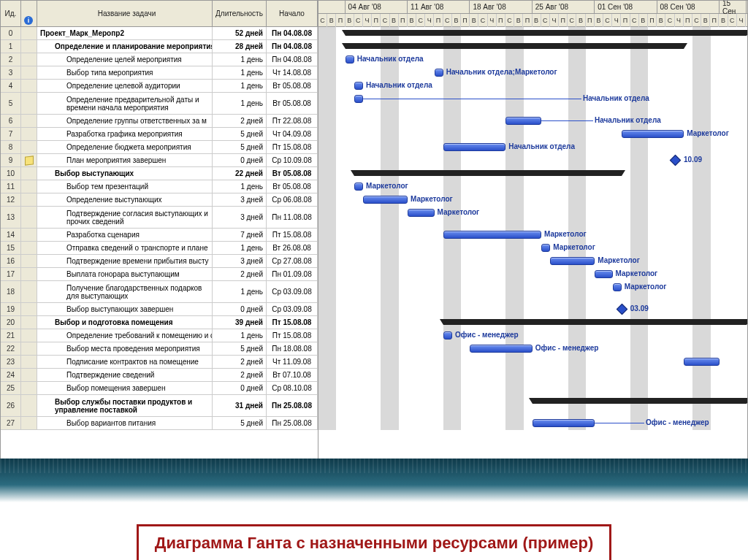 The width and height of the screenshot is (748, 560). What do you see at coordinates (292, 261) in the screenshot?
I see `task-start: Ср 27.08.08` at bounding box center [292, 261].